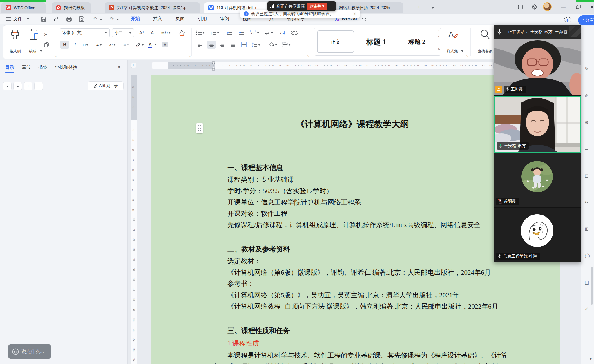  What do you see at coordinates (578, 7) in the screenshot?
I see `restore-button` at bounding box center [578, 7].